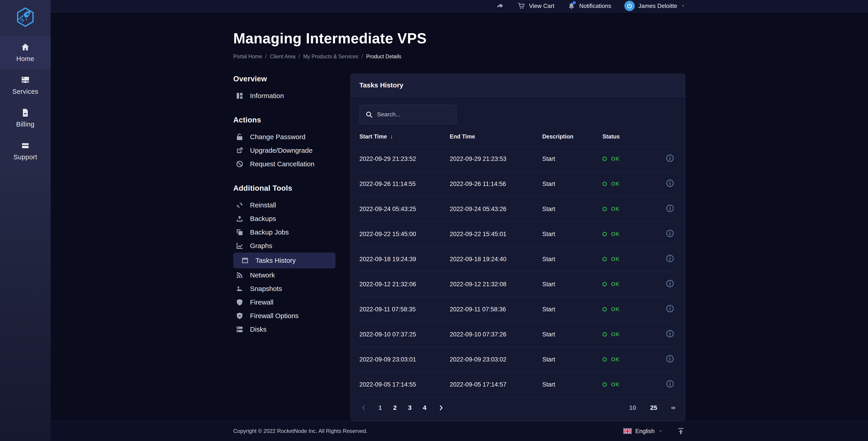 Image resolution: width=868 pixels, height=441 pixels. I want to click on rocketnode-logo, so click(25, 18).